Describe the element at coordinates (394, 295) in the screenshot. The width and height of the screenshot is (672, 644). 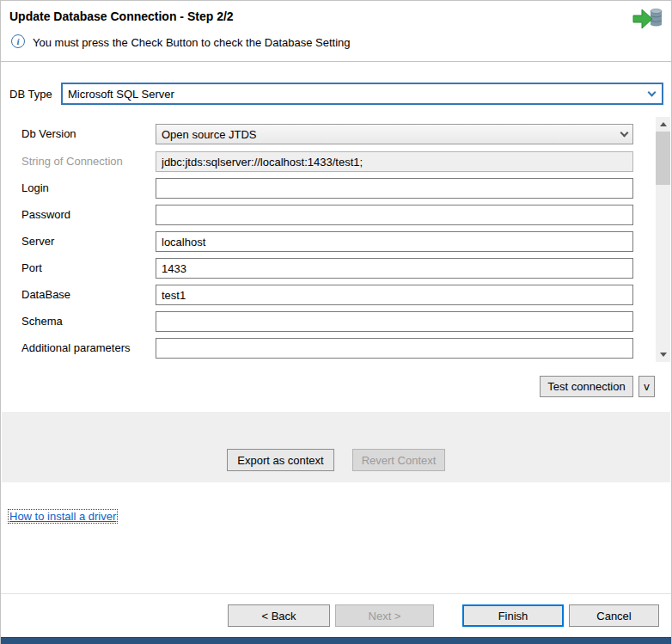
I see `database-input` at that location.